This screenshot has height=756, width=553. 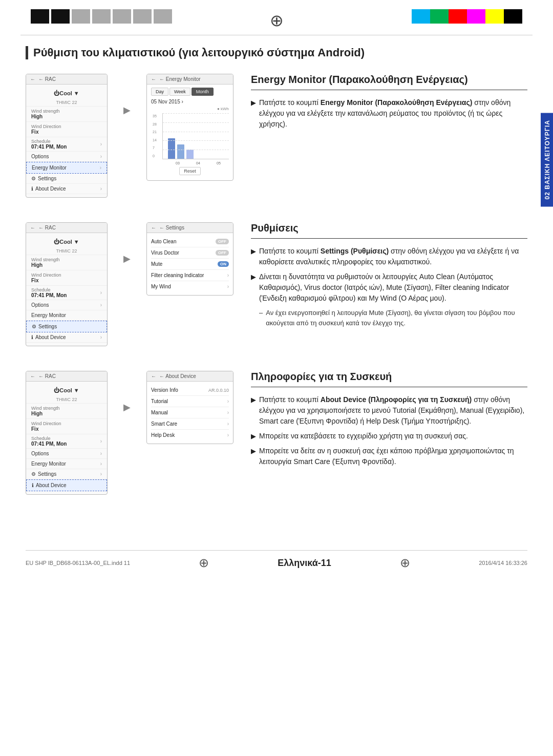 What do you see at coordinates (46, 408) in the screenshot?
I see `wind-strength-label-3: Wind strength` at bounding box center [46, 408].